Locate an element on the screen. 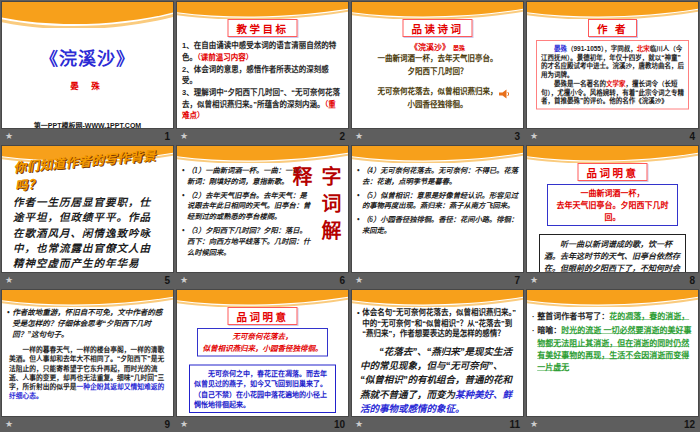 Image resolution: width=700 pixels, height=432 pixels. list-item-text: （4）无可奈何花落去。无可奈何：不得已。花落去：花谢，点明季节是暮春。 is located at coordinates (440, 176).